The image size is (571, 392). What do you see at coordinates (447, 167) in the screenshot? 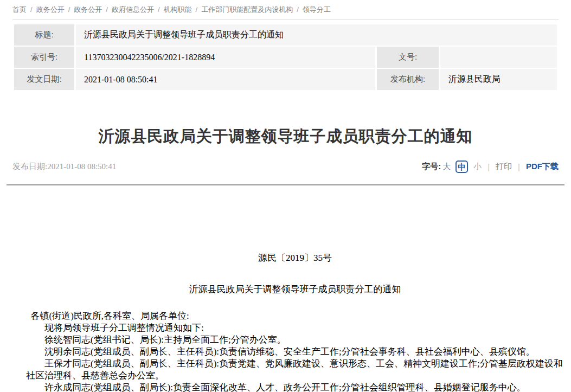
I see `font-size-large-button: 大` at bounding box center [447, 167].